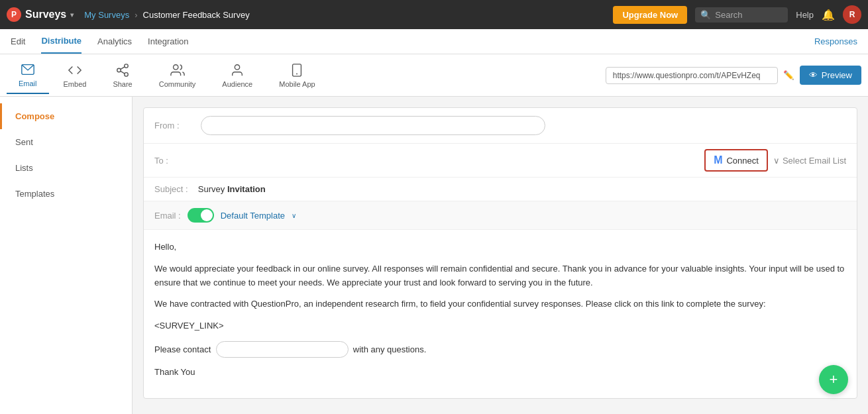 Image resolution: width=868 pixels, height=414 pixels. Describe the element at coordinates (174, 160) in the screenshot. I see `to-label: To :` at that location.